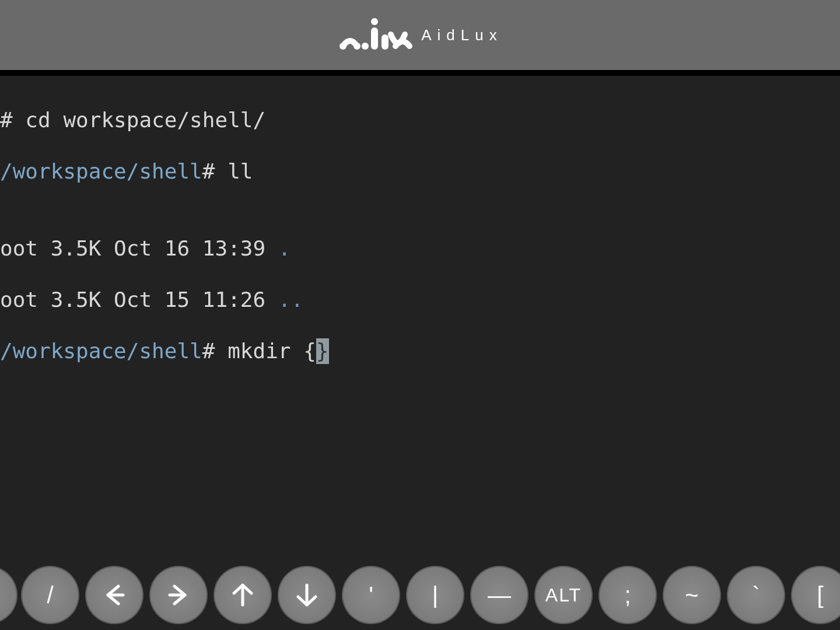 The image size is (840, 630). What do you see at coordinates (178, 595) in the screenshot?
I see `arrow-right-icon` at bounding box center [178, 595].